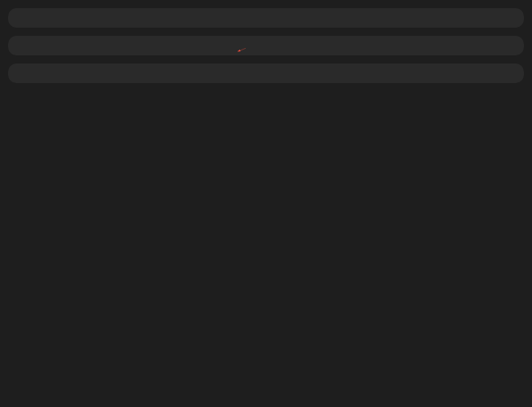 This screenshot has width=532, height=407. Describe the element at coordinates (266, 73) in the screenshot. I see `section-other` at that location.